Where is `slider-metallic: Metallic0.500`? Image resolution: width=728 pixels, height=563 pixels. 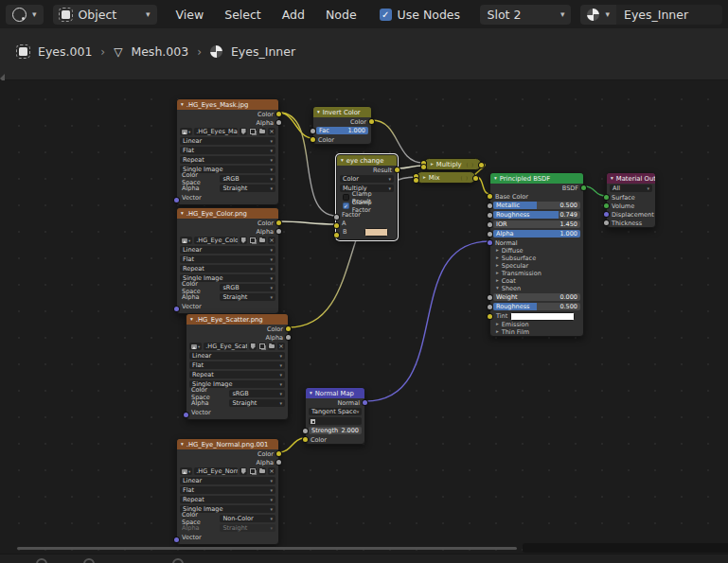 slider-metallic: Metallic0.500 is located at coordinates (537, 205).